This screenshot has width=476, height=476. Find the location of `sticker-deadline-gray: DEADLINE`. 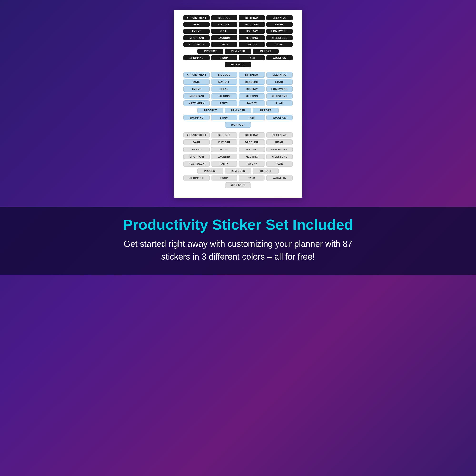

sticker-deadline-gray: DEADLINE is located at coordinates (252, 142).